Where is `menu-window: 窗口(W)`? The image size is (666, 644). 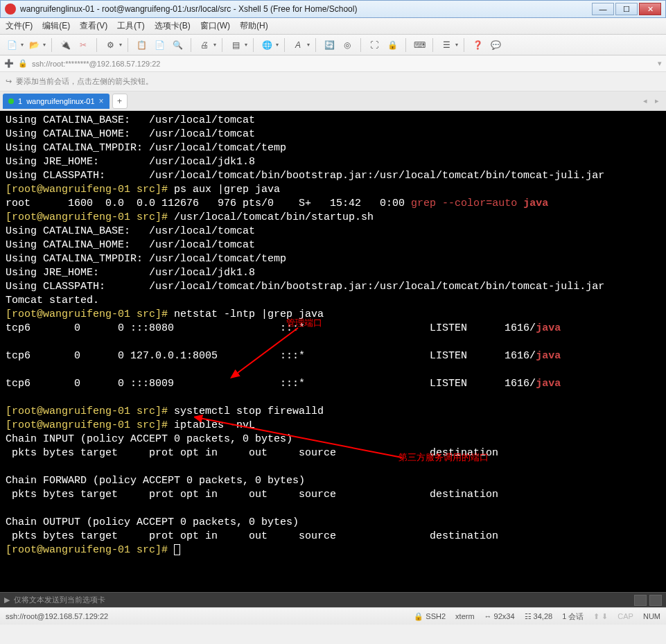 menu-window: 窗口(W) is located at coordinates (215, 26).